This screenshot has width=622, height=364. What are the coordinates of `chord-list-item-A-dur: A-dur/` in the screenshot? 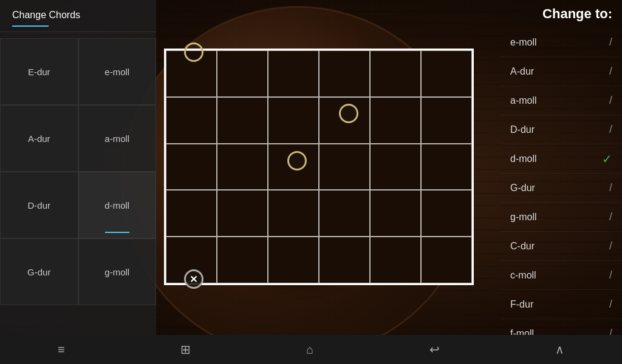 It's located at (561, 72).